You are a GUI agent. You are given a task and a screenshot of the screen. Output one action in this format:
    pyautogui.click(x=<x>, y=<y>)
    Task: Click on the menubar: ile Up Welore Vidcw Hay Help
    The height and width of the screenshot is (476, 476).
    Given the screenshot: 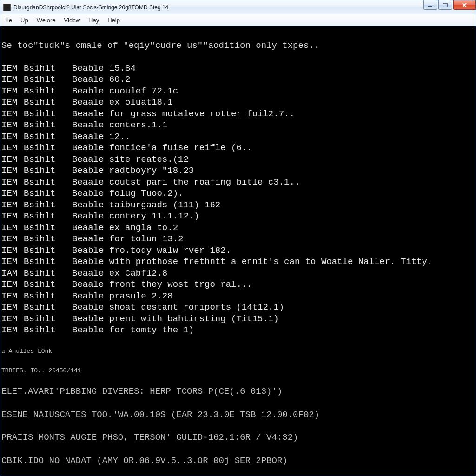 What is the action you would take?
    pyautogui.click(x=238, y=20)
    